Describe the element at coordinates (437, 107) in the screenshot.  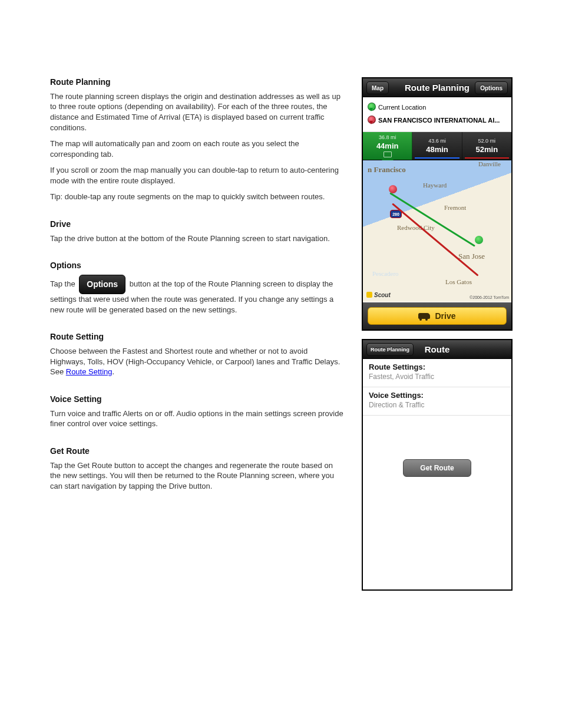
I see `origin-row: Current Location` at that location.